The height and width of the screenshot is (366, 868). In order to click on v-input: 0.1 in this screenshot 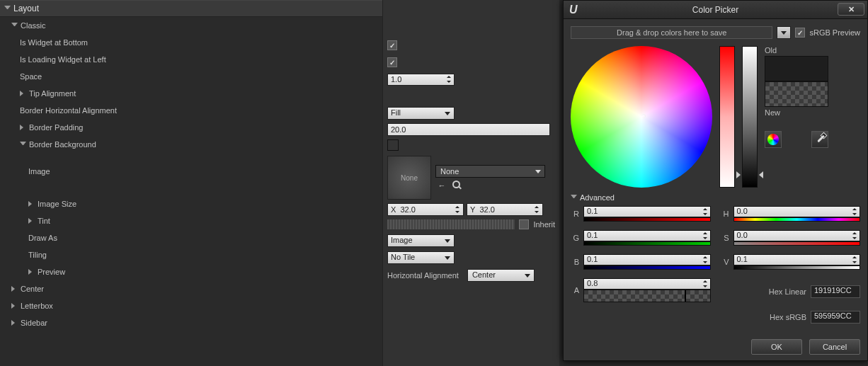, I will do `click(797, 260)`.